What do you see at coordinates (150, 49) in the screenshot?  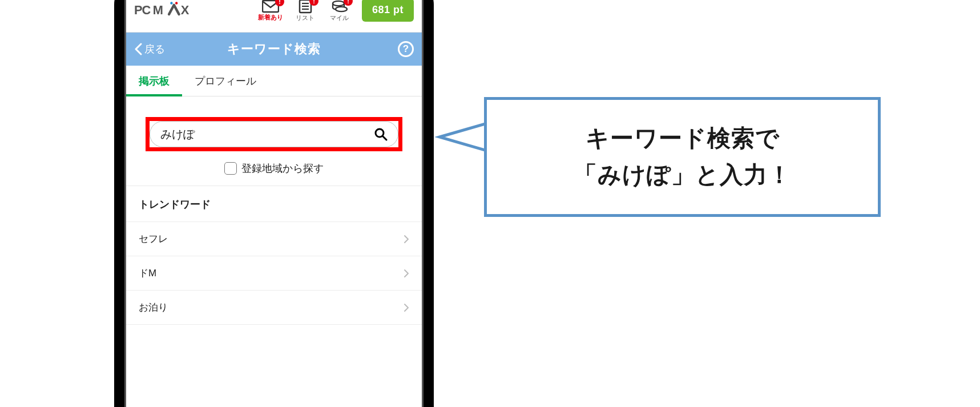 I see `back-button: 戻る` at bounding box center [150, 49].